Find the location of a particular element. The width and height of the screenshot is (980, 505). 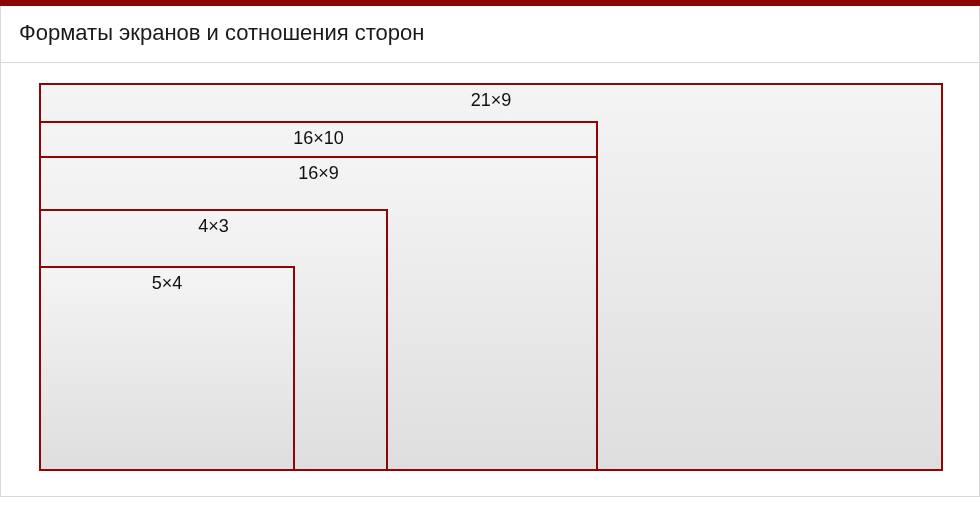

ratio-box-5x4: 5×4 is located at coordinates (167, 368).